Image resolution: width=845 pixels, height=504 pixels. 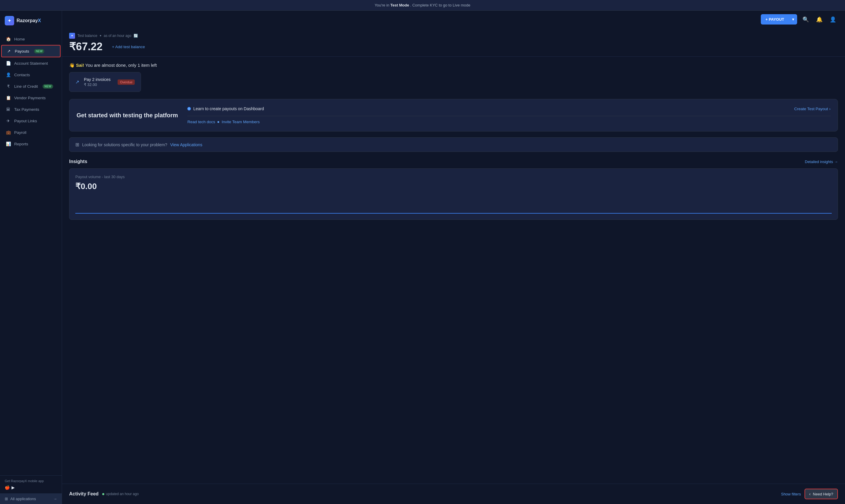 I want to click on banner-text: You're in Test Mode . Complete KYC to go…, so click(x=422, y=5).